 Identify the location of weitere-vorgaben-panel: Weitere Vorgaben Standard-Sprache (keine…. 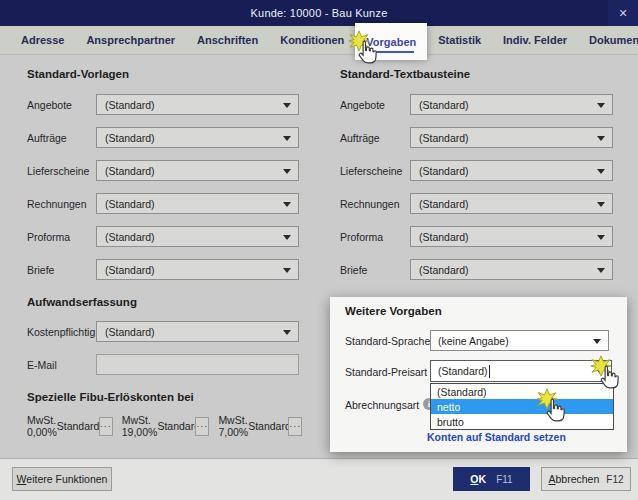
(478, 374).